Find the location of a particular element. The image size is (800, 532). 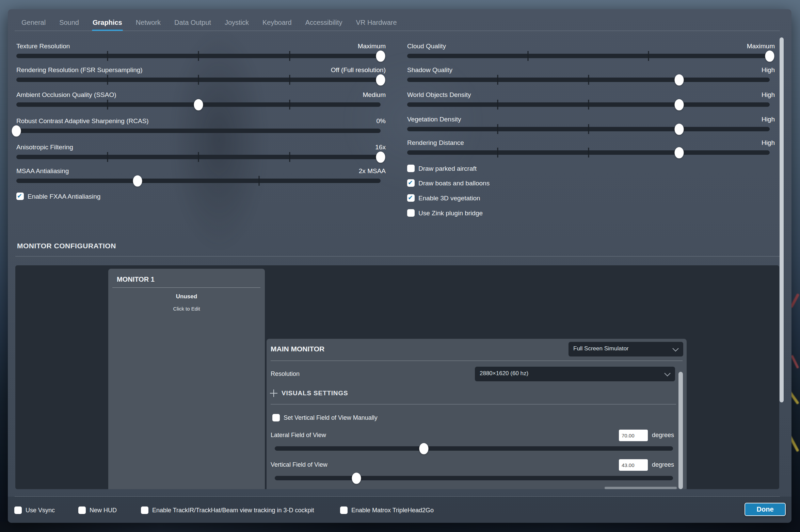

slider-value: 2x MSAA is located at coordinates (372, 171).